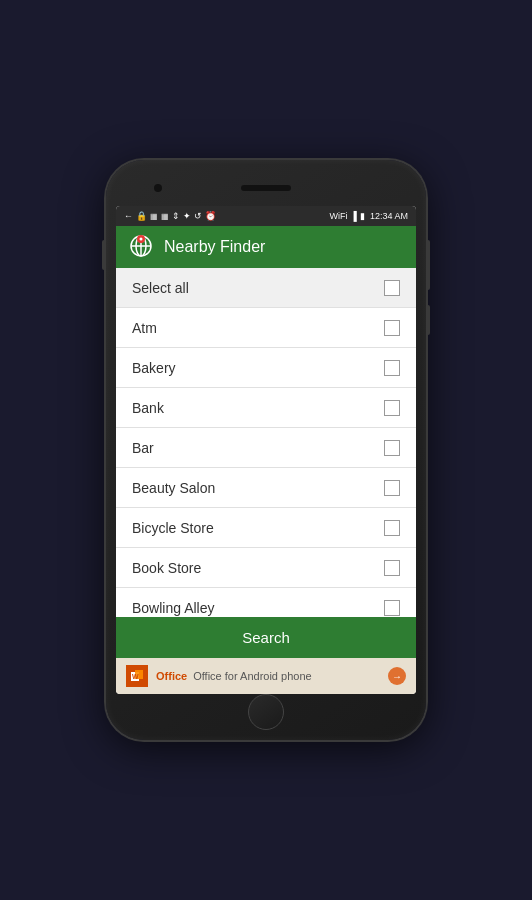 The width and height of the screenshot is (532, 900). Describe the element at coordinates (104, 255) in the screenshot. I see `volume-button` at that location.